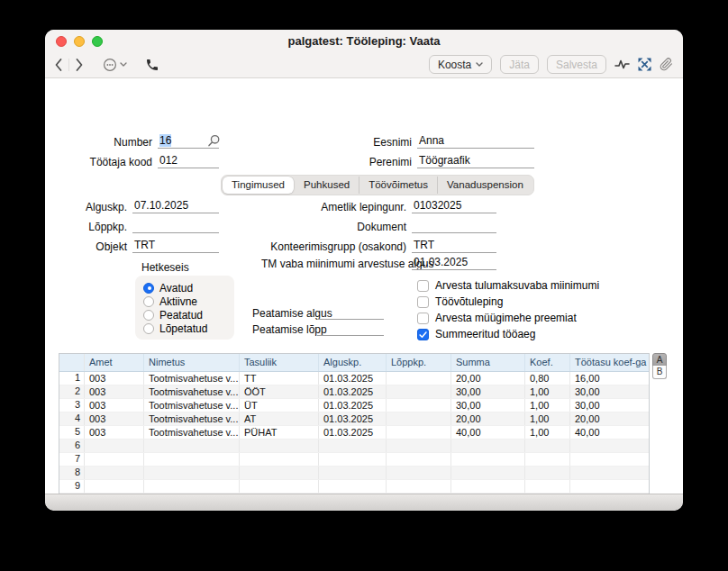 The width and height of the screenshot is (728, 571). What do you see at coordinates (189, 315) in the screenshot?
I see `radio-option-peatatud: Peatatud` at bounding box center [189, 315].